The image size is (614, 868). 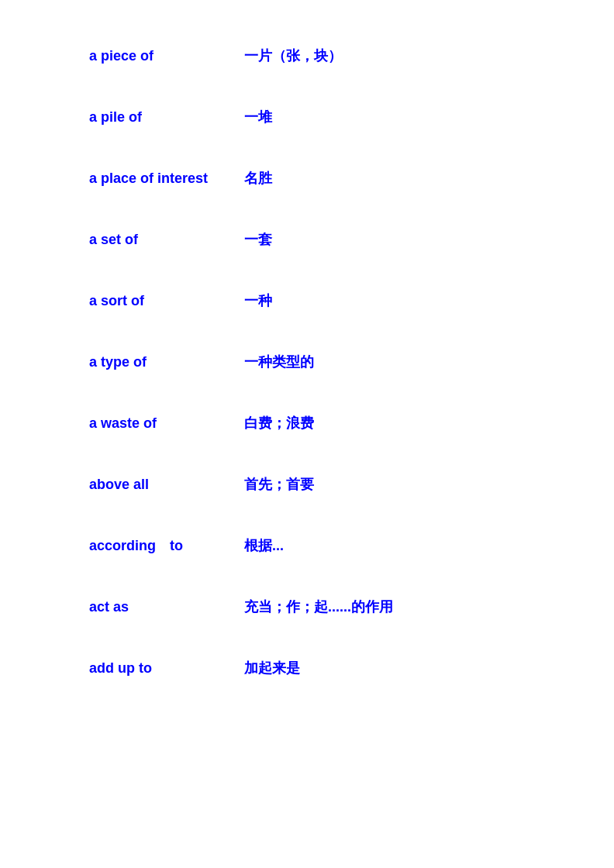 I want to click on phrase-text: according to, so click(x=167, y=546).